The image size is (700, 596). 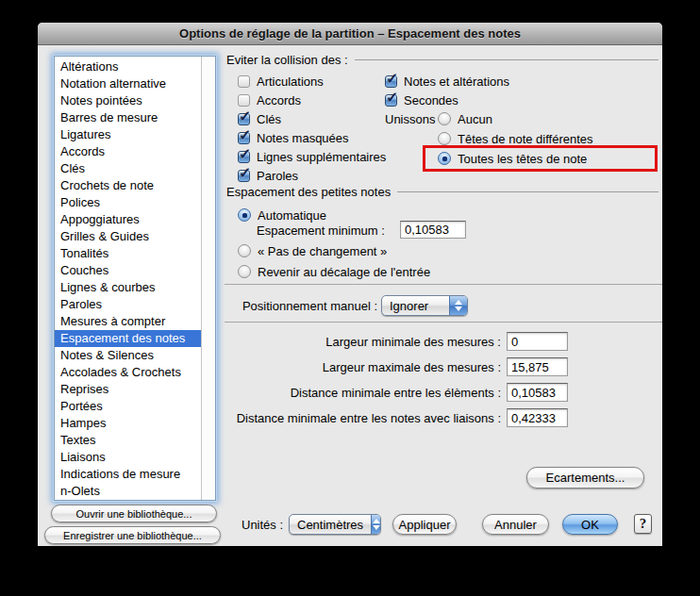 What do you see at coordinates (128, 288) in the screenshot?
I see `sidebar-item: Lignes & courbes` at bounding box center [128, 288].